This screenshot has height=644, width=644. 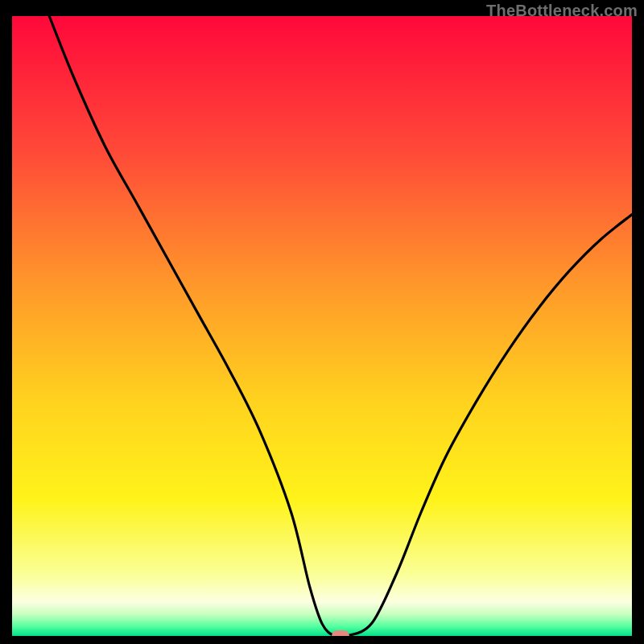 What do you see at coordinates (341, 633) in the screenshot?
I see `optimal-point-marker` at bounding box center [341, 633].